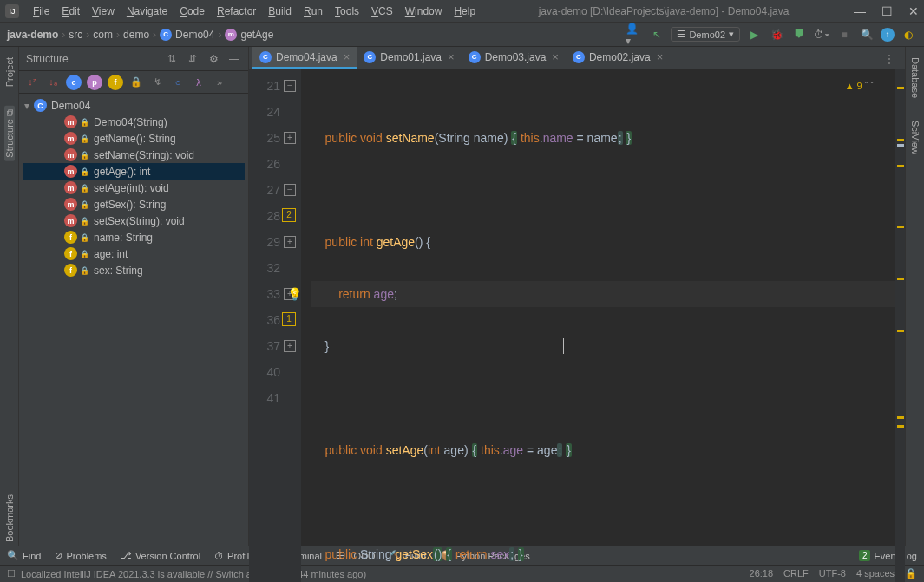 The height and width of the screenshot is (582, 924). I want to click on tree-member: m🔒getAge(): int, so click(134, 172).